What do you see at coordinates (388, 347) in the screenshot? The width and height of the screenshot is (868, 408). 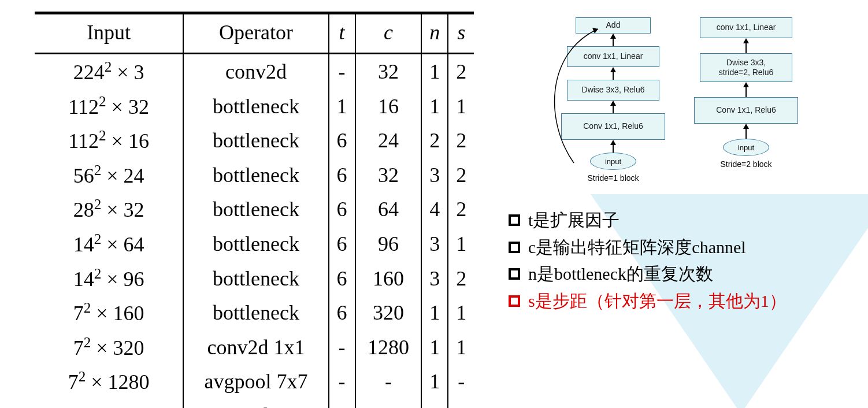 I see `cell-c: 1280` at bounding box center [388, 347].